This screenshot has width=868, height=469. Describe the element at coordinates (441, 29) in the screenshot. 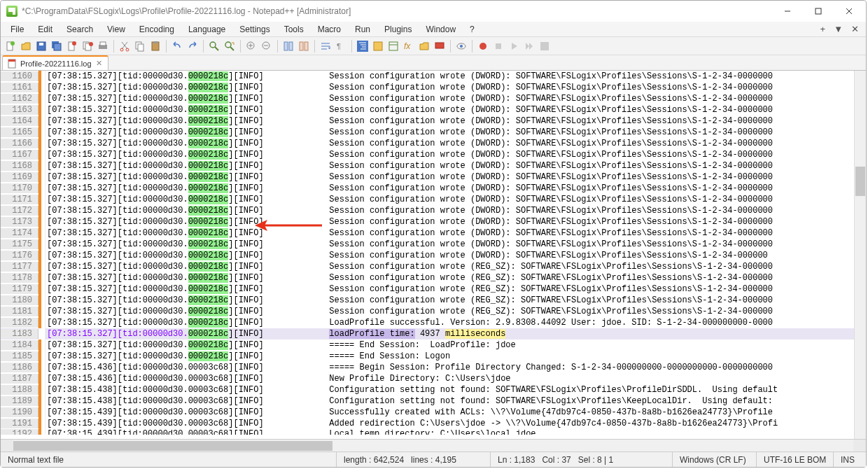

I see `menu-window: Window` at that location.